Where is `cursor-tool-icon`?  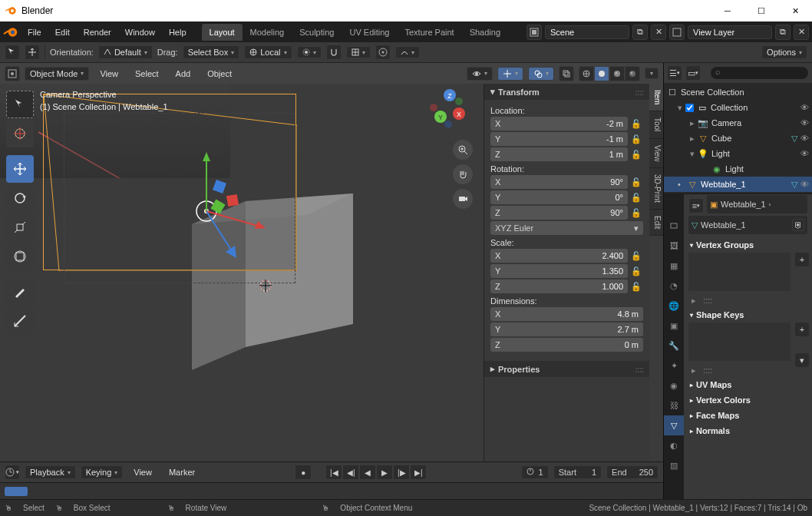 cursor-tool-icon is located at coordinates (12, 52).